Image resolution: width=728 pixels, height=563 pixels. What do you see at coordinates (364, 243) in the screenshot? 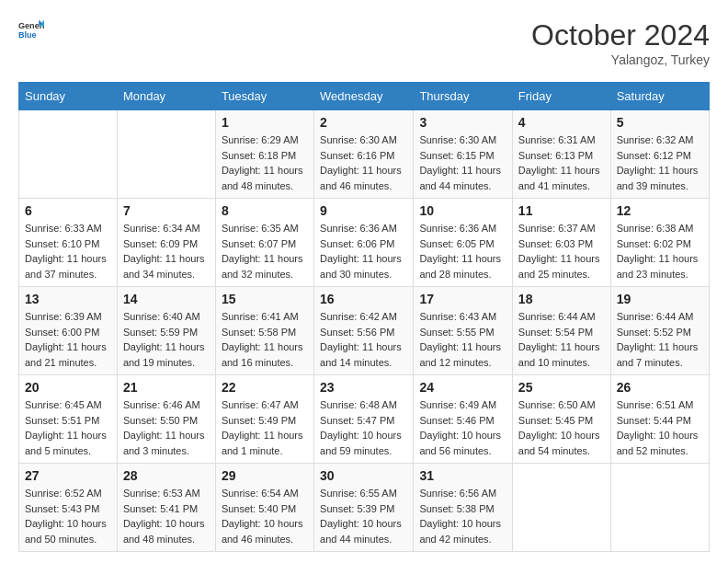
I see `calendar-cell: 9Sunrise: 6:36 AM Sunset: 6:06 PM Daylig…` at bounding box center [364, 243].